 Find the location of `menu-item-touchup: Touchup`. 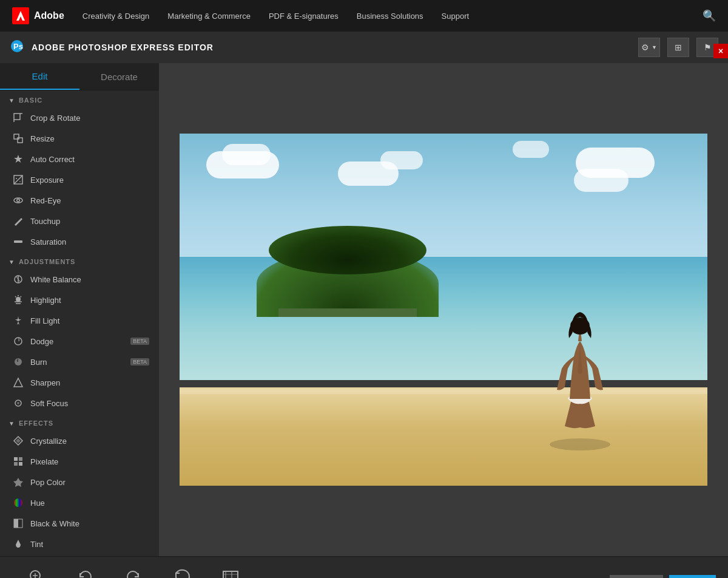

menu-item-touchup: Touchup is located at coordinates (79, 221).